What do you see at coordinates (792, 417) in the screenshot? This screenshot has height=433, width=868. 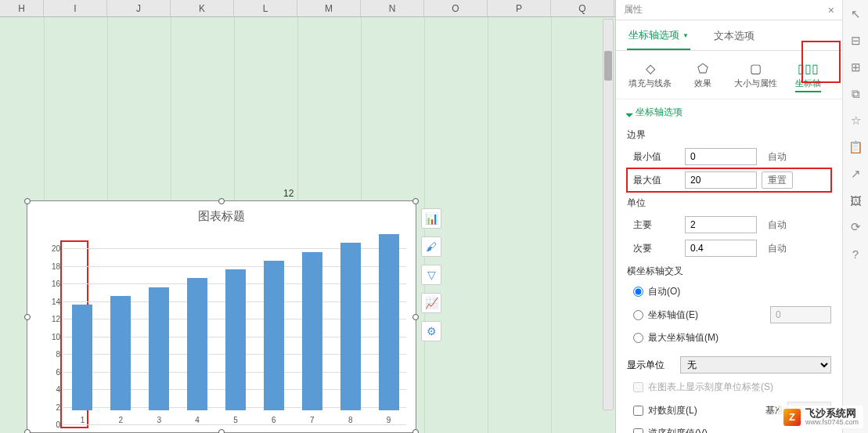 I see `watermark-logo: Z` at bounding box center [792, 417].